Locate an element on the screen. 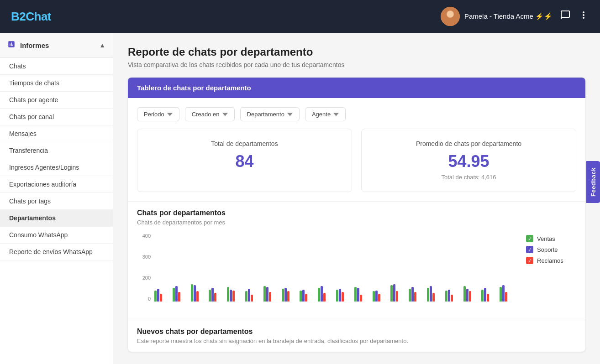 The image size is (600, 364). legend-checkbox-soporte: ✓ is located at coordinates (530, 250).